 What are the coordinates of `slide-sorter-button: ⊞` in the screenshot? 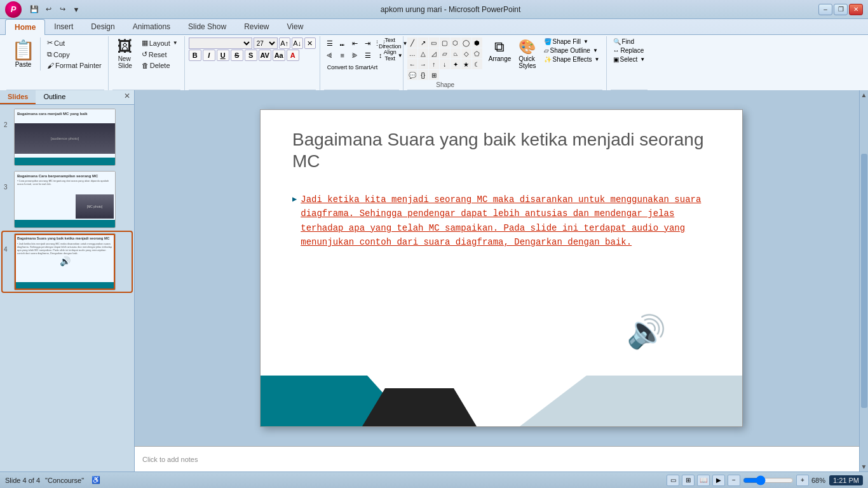 It's located at (688, 480).